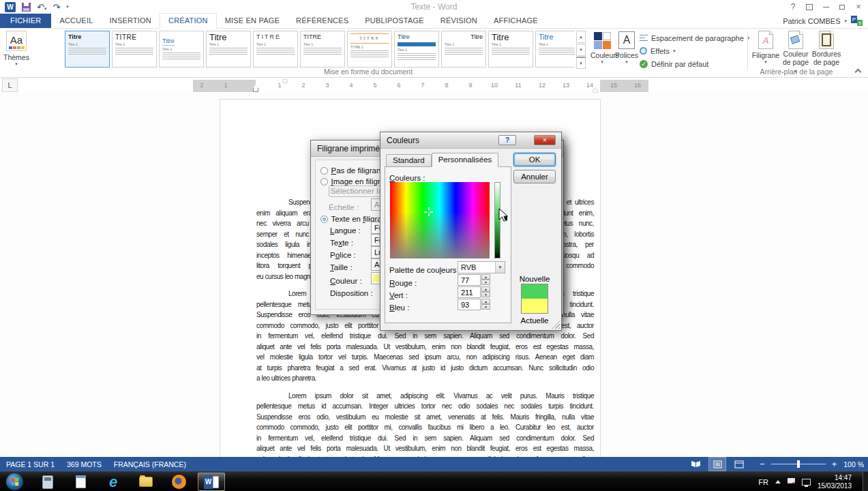  Describe the element at coordinates (858, 7) in the screenshot. I see `close-button: ×` at that location.